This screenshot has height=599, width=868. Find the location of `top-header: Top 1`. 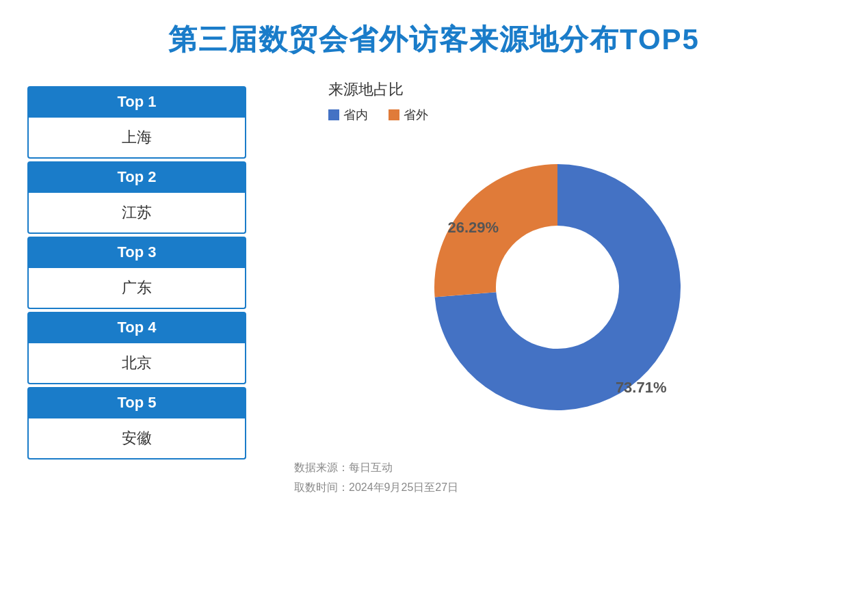

top-header: Top 1 is located at coordinates (137, 102).